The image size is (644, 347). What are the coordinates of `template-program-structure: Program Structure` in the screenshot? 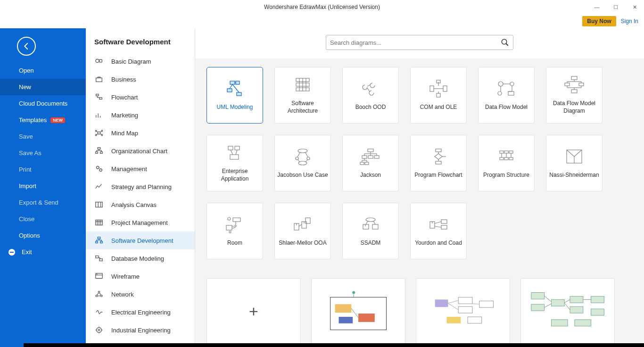 It's located at (506, 163).